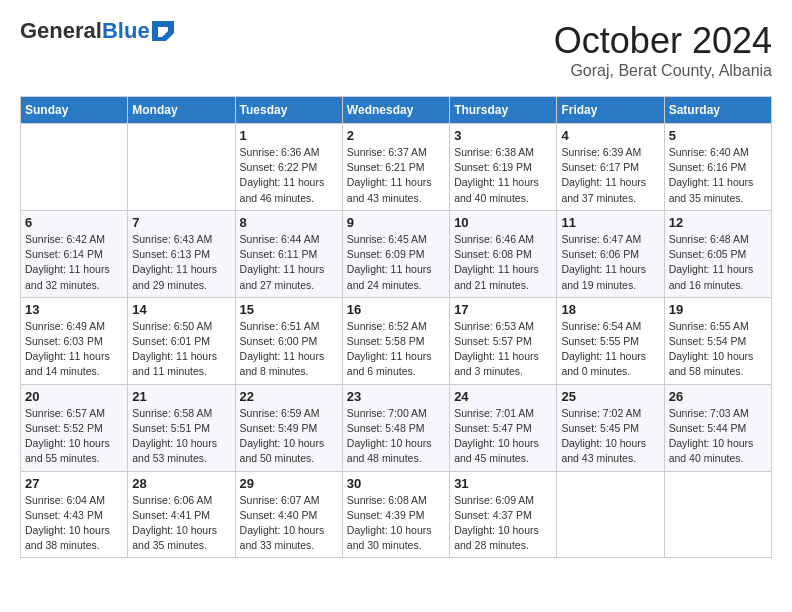 This screenshot has width=792, height=612. Describe the element at coordinates (163, 31) in the screenshot. I see `logo-icon` at that location.